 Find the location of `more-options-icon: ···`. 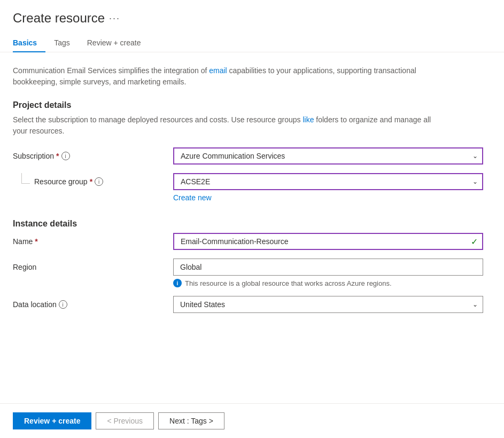

more-options-icon: ··· is located at coordinates (114, 18).